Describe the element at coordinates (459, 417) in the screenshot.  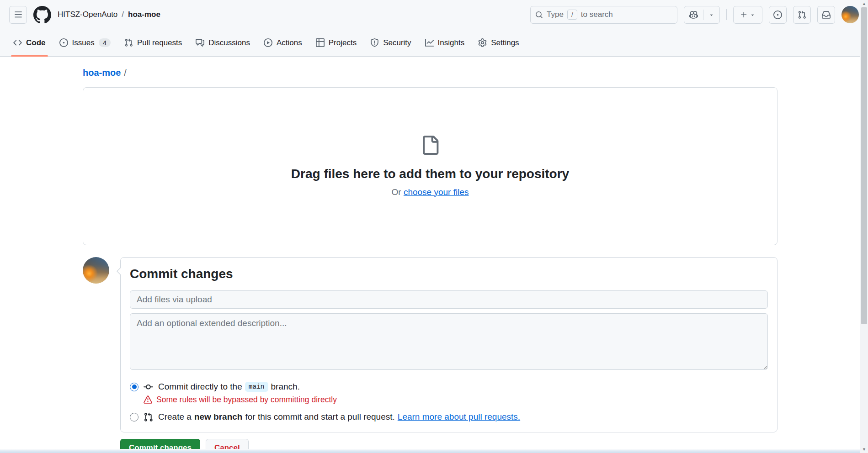
I see `learn-more-link: Learn more about pull requests.` at that location.